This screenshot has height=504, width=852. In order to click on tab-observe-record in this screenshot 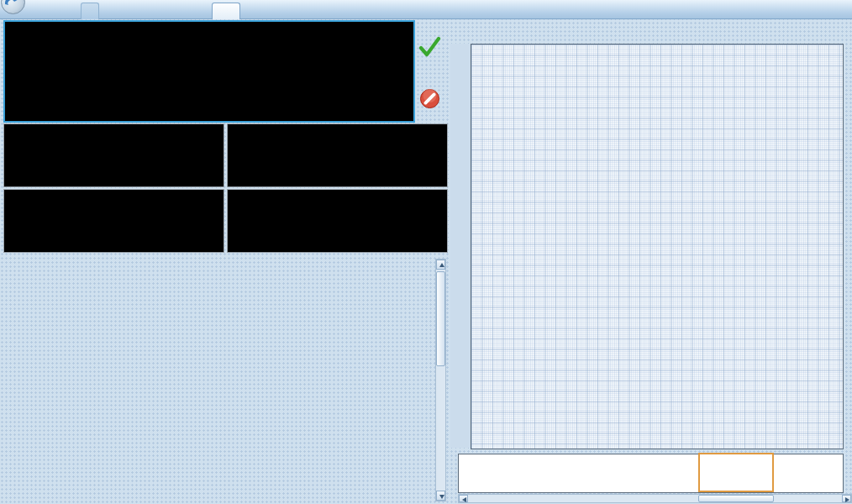, I will do `click(226, 11)`.